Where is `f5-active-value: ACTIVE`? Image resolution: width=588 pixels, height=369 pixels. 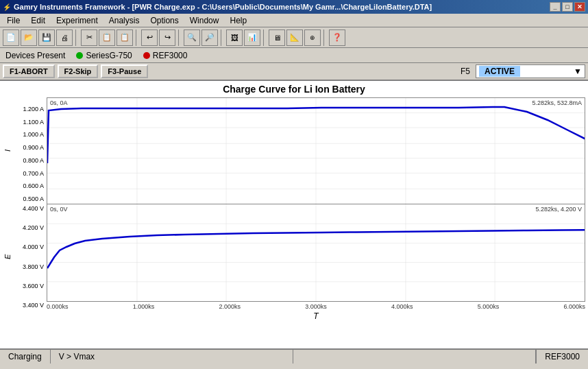 f5-active-value: ACTIVE is located at coordinates (500, 71).